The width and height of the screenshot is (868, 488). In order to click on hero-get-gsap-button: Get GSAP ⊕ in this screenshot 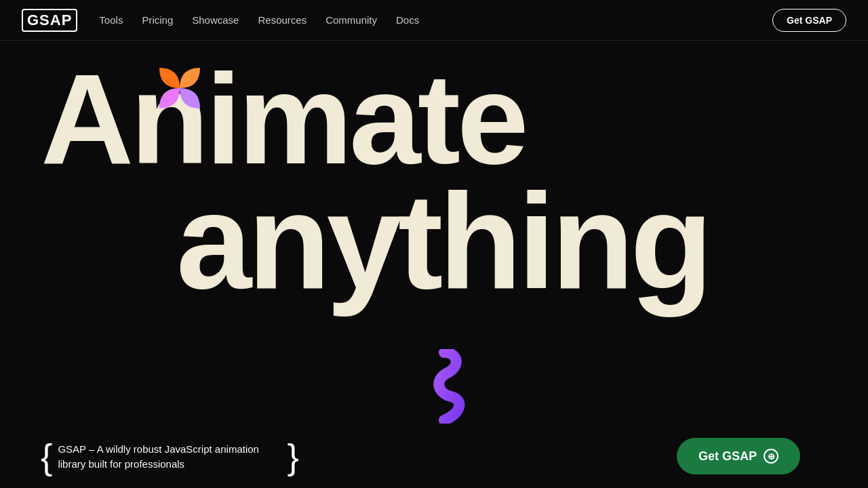, I will do `click(738, 456)`.